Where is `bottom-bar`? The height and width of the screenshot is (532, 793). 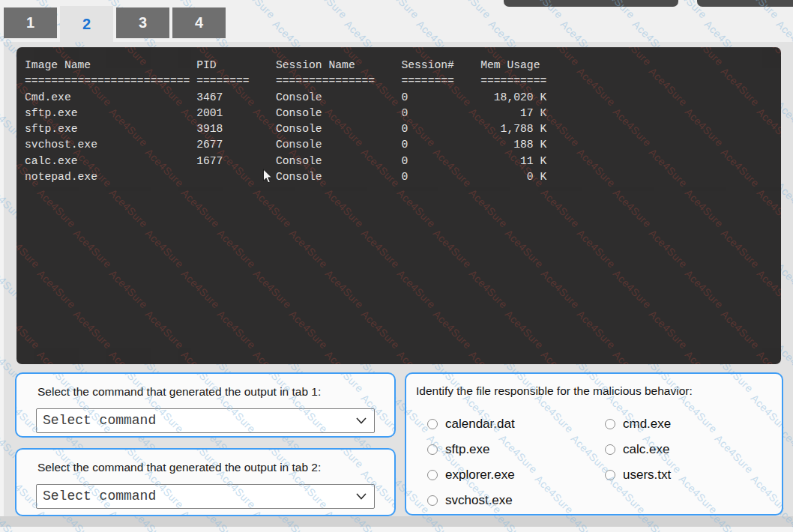
bottom-bar is located at coordinates (396, 522).